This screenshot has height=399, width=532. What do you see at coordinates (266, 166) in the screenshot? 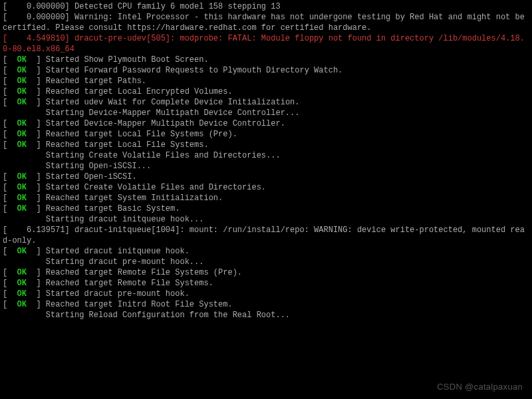
I see `console-line: Starting Open-iSCSI...` at bounding box center [266, 166].